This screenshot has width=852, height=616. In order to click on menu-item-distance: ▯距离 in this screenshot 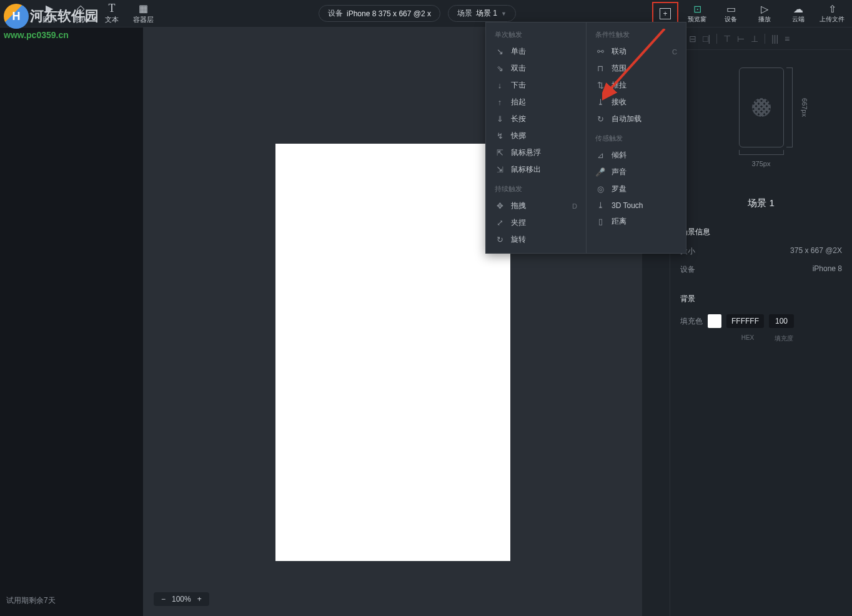, I will do `click(636, 221)`.